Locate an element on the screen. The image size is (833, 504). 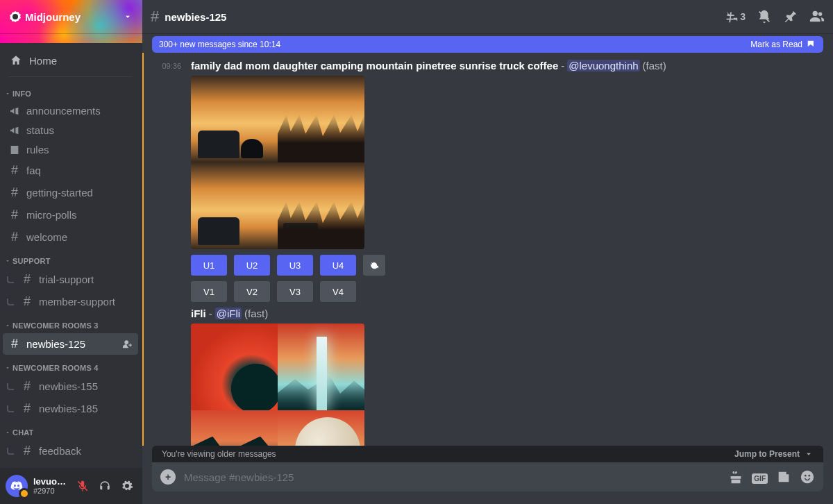
user-mention: @levuongthinh is located at coordinates (603, 65).